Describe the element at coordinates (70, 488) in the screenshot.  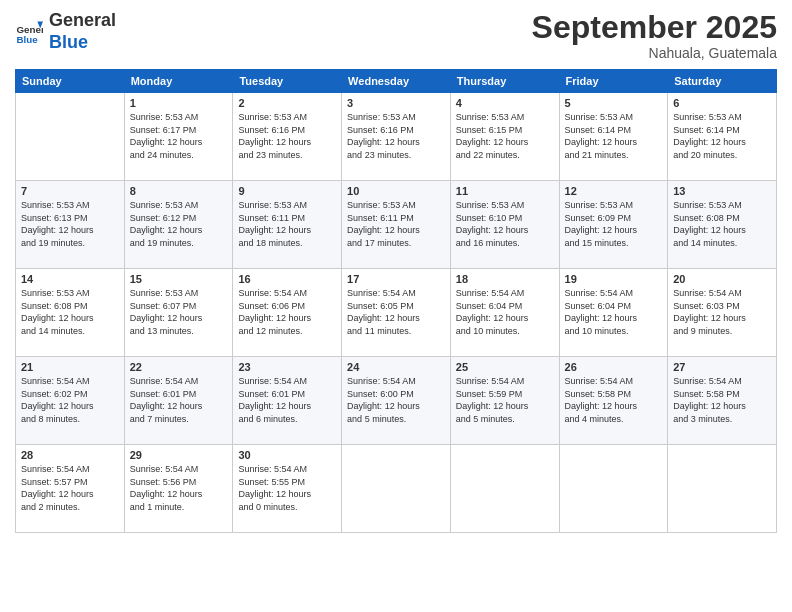
I see `day-info: Sunrise: 5:54 AM Sunset: 5:57 PM Dayligh…` at that location.